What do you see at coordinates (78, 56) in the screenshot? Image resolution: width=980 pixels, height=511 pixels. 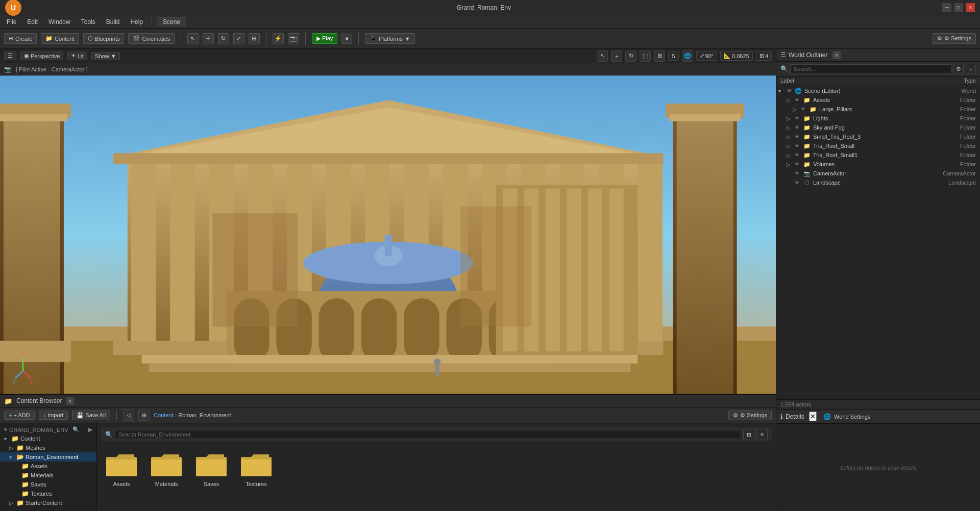 I see `lit-button: ☀ Lit` at bounding box center [78, 56].